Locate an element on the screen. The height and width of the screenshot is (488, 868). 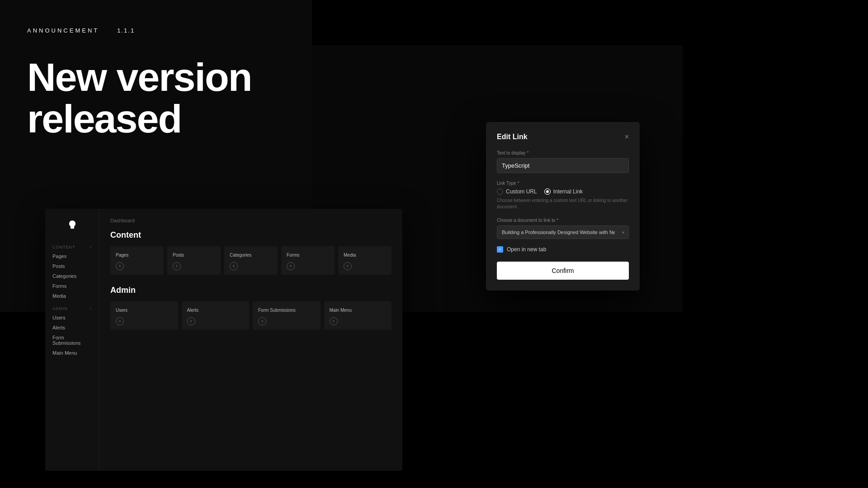
logo-icon is located at coordinates (72, 225).